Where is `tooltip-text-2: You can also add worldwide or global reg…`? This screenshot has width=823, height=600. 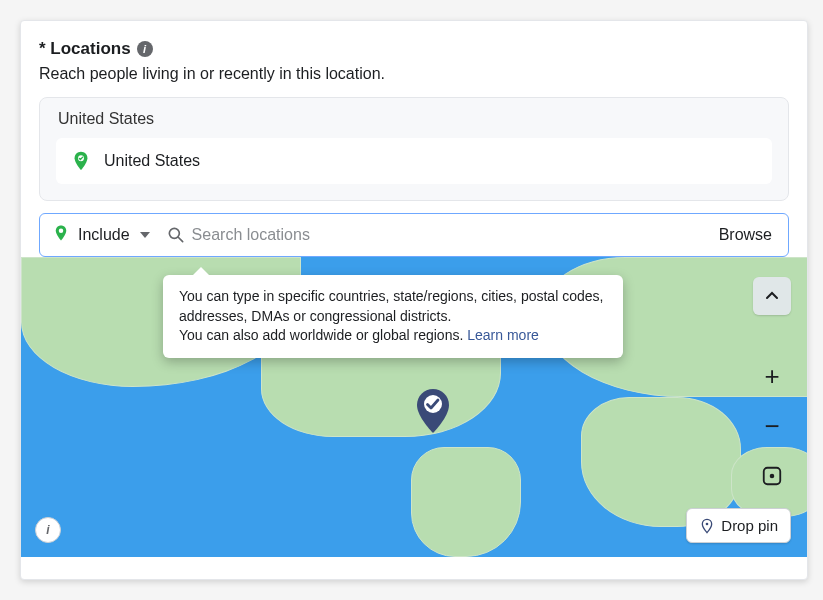
tooltip-text-2: You can also add worldwide or global reg… is located at coordinates (321, 335).